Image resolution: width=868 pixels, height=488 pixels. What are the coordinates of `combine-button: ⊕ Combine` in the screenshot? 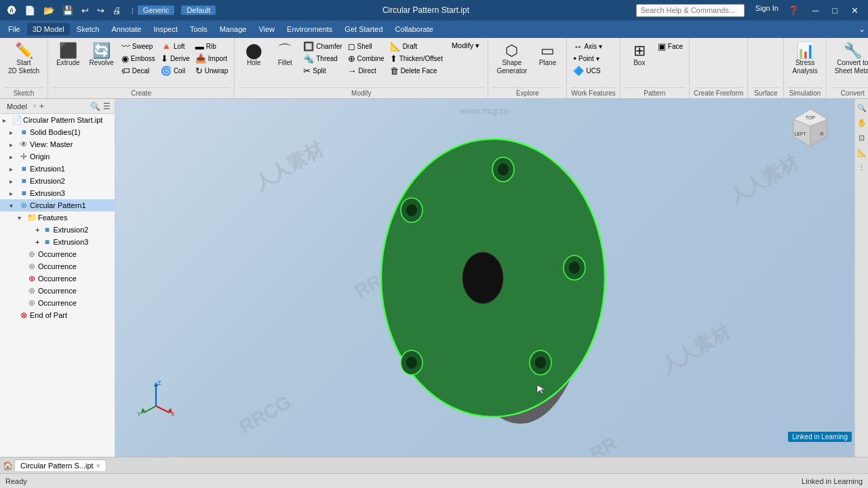 It's located at (366, 58).